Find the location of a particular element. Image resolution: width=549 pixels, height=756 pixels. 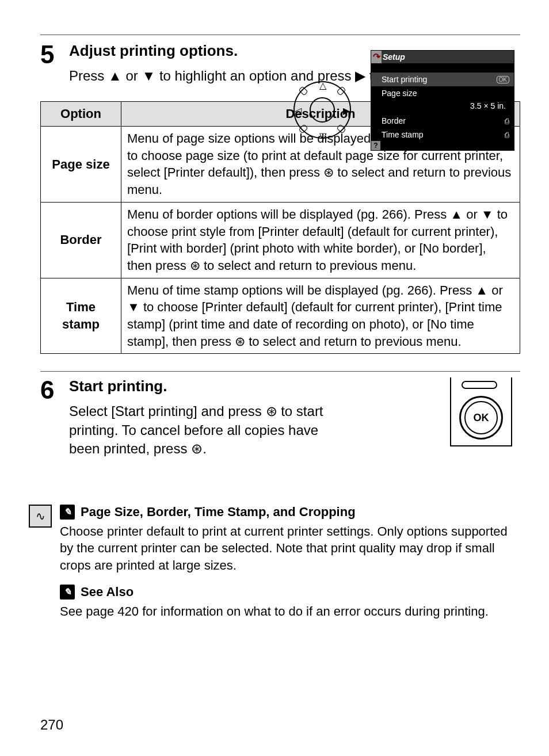

page-number: 270 is located at coordinates (52, 725).